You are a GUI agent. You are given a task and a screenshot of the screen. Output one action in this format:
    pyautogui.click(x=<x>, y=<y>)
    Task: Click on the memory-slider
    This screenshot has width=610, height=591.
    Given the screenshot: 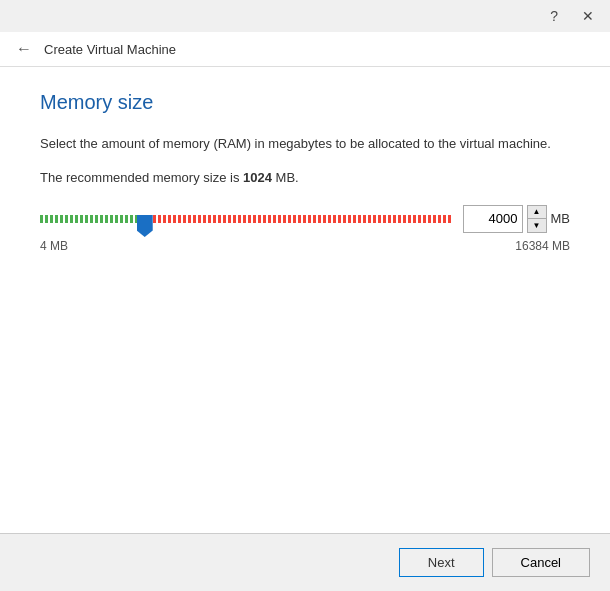 What is the action you would take?
    pyautogui.click(x=246, y=219)
    